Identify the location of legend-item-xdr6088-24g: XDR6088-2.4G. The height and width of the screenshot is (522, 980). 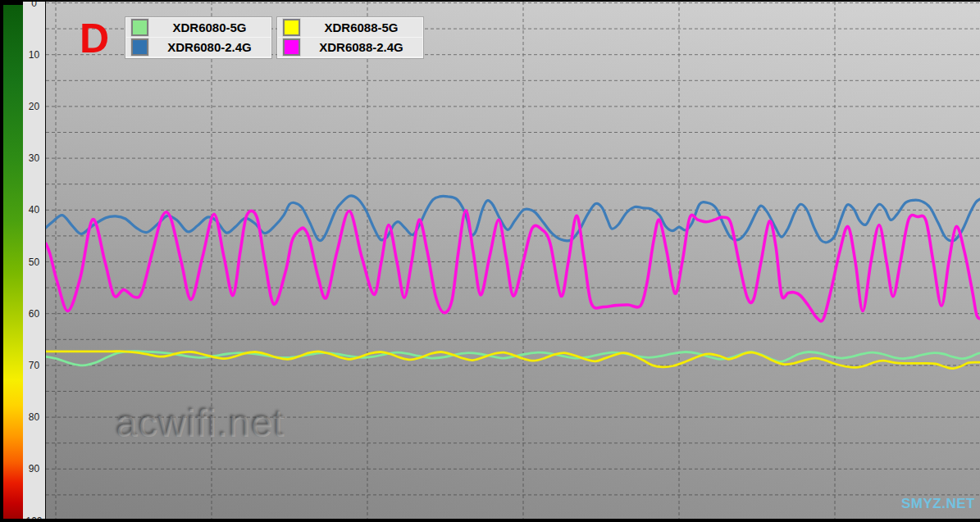
(350, 48).